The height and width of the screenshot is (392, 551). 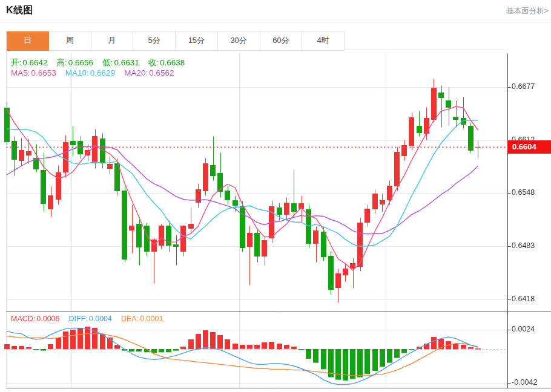 What do you see at coordinates (48, 319) in the screenshot?
I see `legend-value: 0.0006` at bounding box center [48, 319].